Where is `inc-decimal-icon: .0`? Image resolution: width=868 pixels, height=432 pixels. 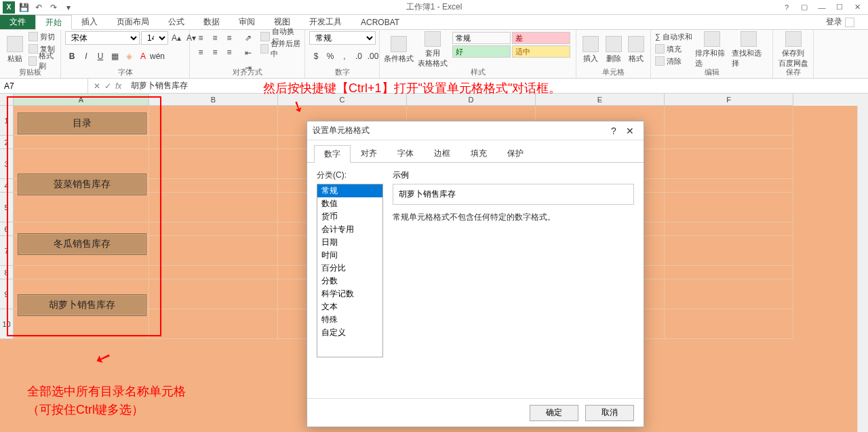 inc-decimal-icon: .0 is located at coordinates (359, 56).